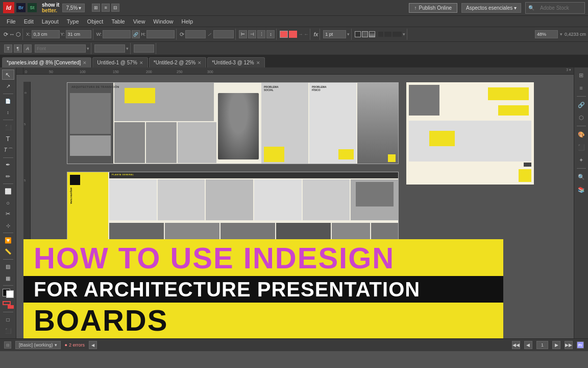  Describe the element at coordinates (556, 345) in the screenshot. I see `next-button: ▶` at that location.